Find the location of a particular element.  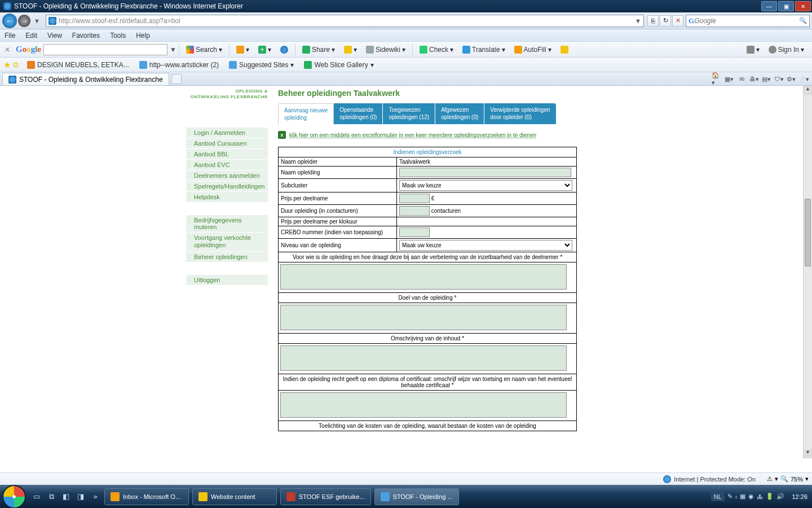

tray-chevron-icon: ‹ is located at coordinates (736, 497).